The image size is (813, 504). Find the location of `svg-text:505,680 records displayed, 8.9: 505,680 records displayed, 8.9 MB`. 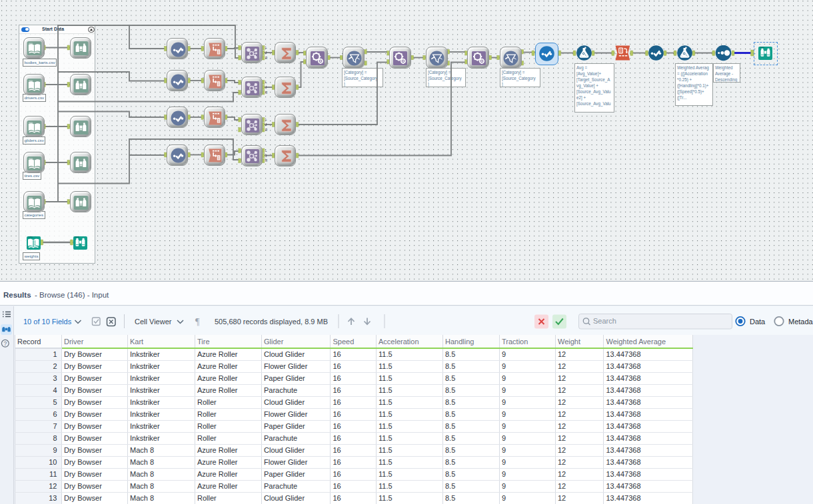

svg-text:505,680 records displayed, 8.9: 505,680 records displayed, 8.9 MB is located at coordinates (271, 322).